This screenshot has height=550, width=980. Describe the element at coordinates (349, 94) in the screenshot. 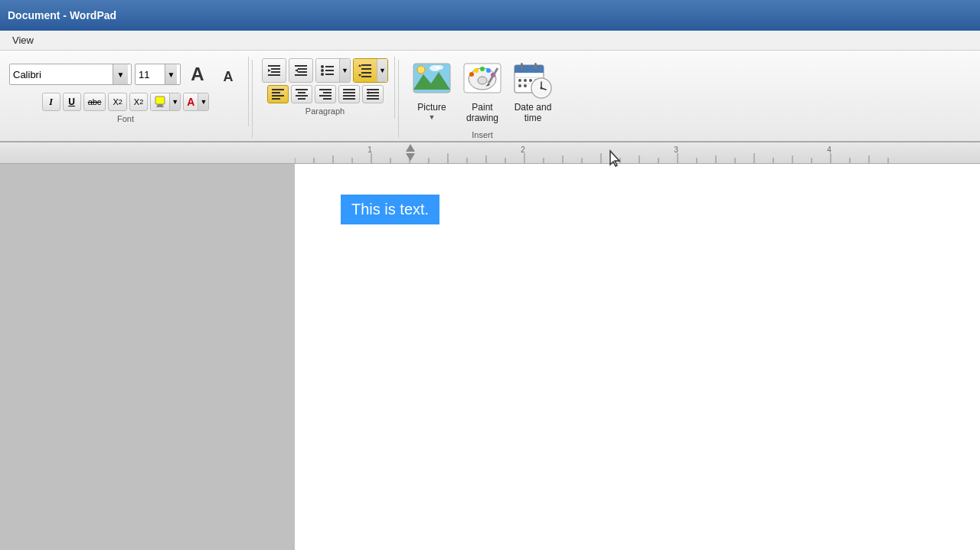

I see `align-justify-button` at that location.